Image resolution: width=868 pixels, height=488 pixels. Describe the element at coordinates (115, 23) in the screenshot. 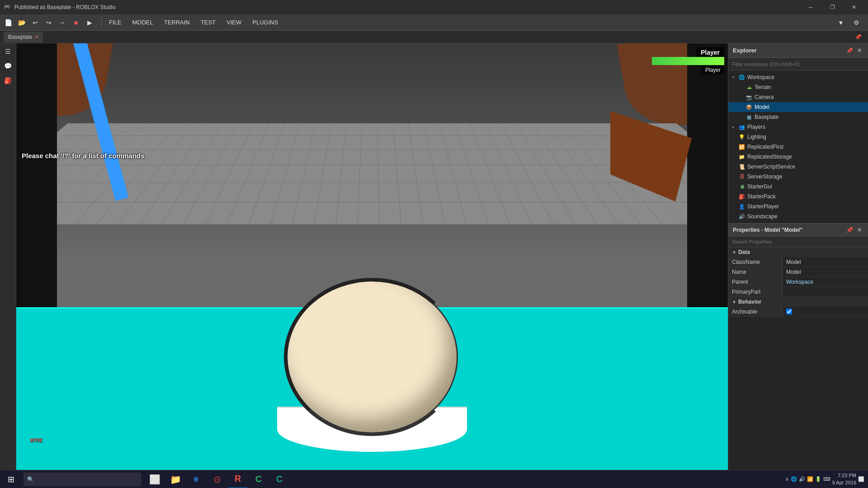

I see `menu-file: FILE` at that location.